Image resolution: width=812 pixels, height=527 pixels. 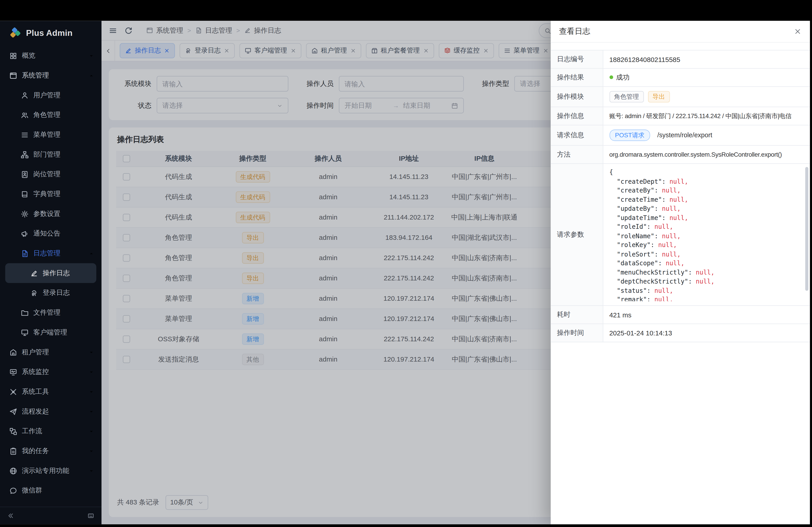 What do you see at coordinates (626, 97) in the screenshot?
I see `module-tag: 角色管理` at bounding box center [626, 97].